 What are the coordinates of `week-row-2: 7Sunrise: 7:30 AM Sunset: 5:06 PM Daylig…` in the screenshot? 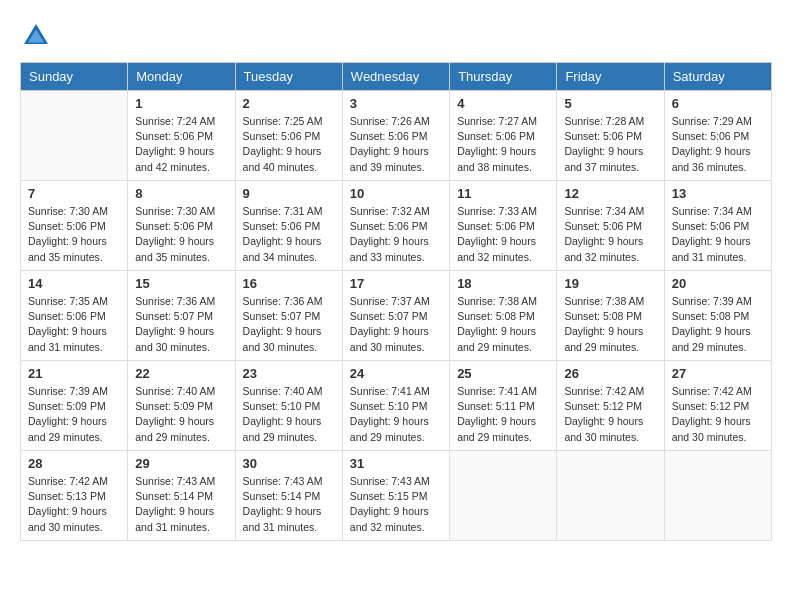 It's located at (396, 226).